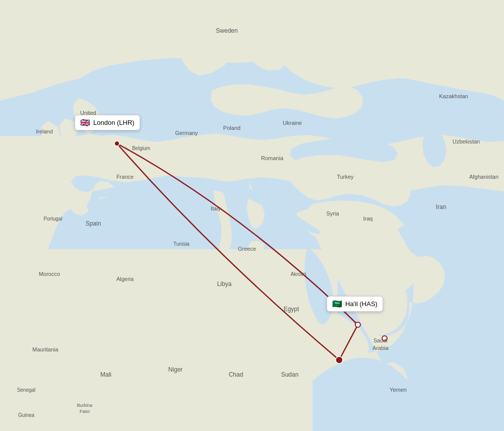 This screenshot has height=431, width=504. Describe the element at coordinates (141, 148) in the screenshot. I see `svg-text: Belgium` at that location.